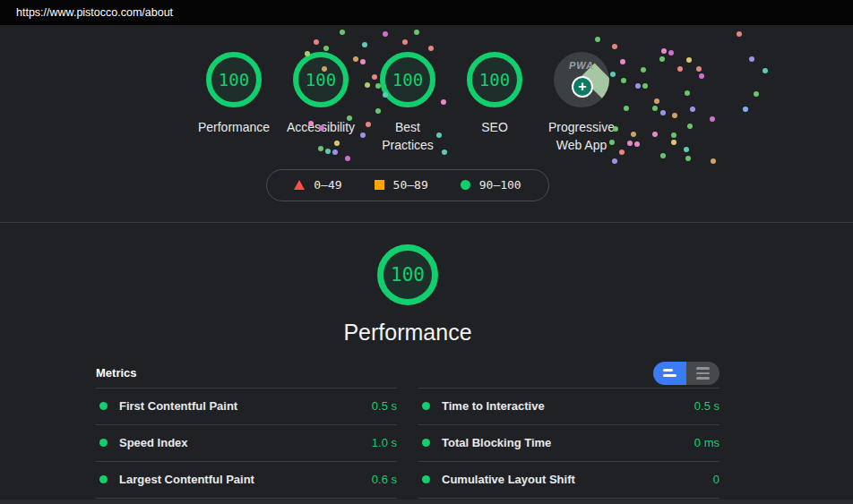  Describe the element at coordinates (569, 480) in the screenshot. I see `metric-row: Cumulative Layout Shift 0` at that location.